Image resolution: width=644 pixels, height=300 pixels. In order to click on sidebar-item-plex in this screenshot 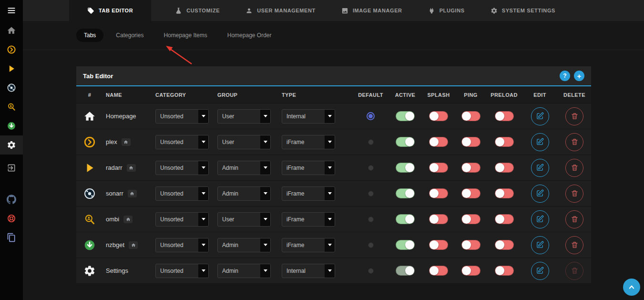, I will do `click(11, 50)`.